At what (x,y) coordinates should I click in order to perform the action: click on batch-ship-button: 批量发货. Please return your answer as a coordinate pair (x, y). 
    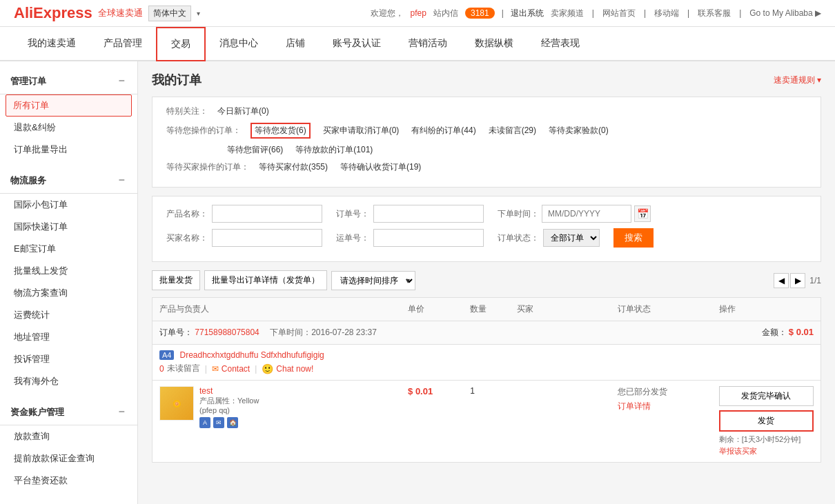
    Looking at the image, I should click on (176, 280).